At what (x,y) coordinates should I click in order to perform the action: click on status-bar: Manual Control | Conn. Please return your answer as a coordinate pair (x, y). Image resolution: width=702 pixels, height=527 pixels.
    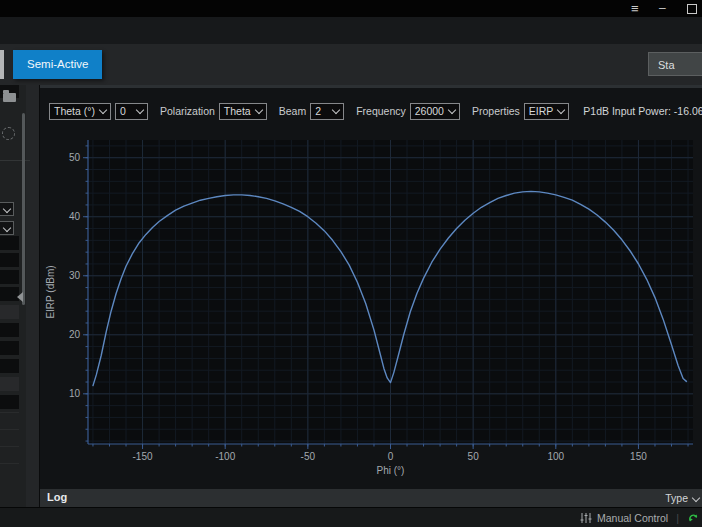
    Looking at the image, I should click on (351, 517).